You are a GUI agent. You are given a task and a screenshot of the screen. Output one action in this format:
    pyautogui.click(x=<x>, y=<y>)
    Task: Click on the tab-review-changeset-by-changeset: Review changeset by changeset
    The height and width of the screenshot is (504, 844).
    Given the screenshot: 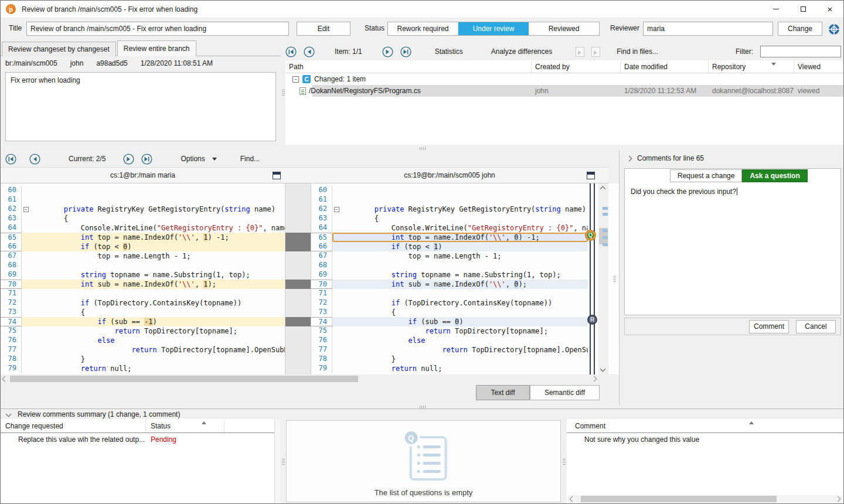 What is the action you would take?
    pyautogui.click(x=59, y=49)
    